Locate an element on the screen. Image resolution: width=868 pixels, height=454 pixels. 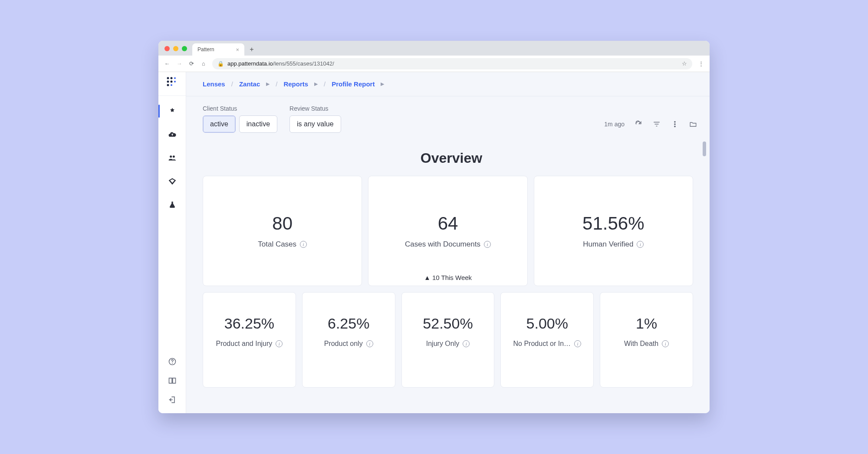
card-label: Human Verified i is located at coordinates (613, 244).